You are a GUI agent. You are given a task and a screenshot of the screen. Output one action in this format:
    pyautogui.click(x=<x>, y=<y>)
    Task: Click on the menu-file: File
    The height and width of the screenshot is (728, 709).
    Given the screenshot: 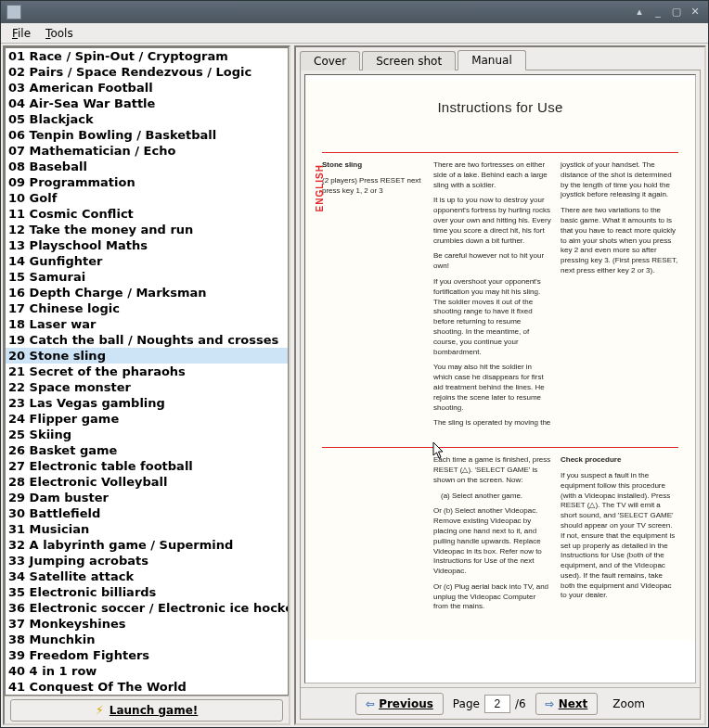 What is the action you would take?
    pyautogui.click(x=21, y=33)
    